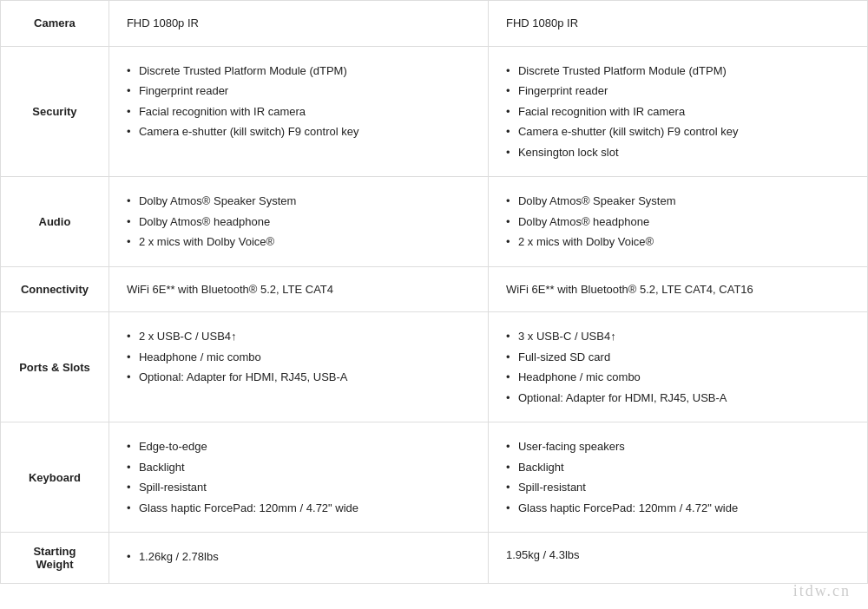 The width and height of the screenshot is (868, 609). What do you see at coordinates (299, 477) in the screenshot?
I see `row-col1-5: Edge-to-edgeBacklightSpill-resistantGlas…` at bounding box center [299, 477].